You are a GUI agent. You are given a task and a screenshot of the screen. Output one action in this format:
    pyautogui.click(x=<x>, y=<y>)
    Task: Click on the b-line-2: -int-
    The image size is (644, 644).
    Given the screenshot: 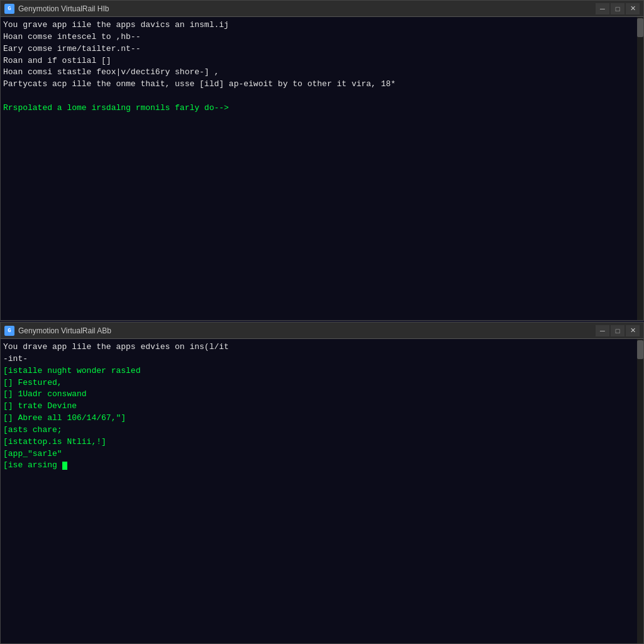 What is the action you would take?
    pyautogui.click(x=322, y=360)
    